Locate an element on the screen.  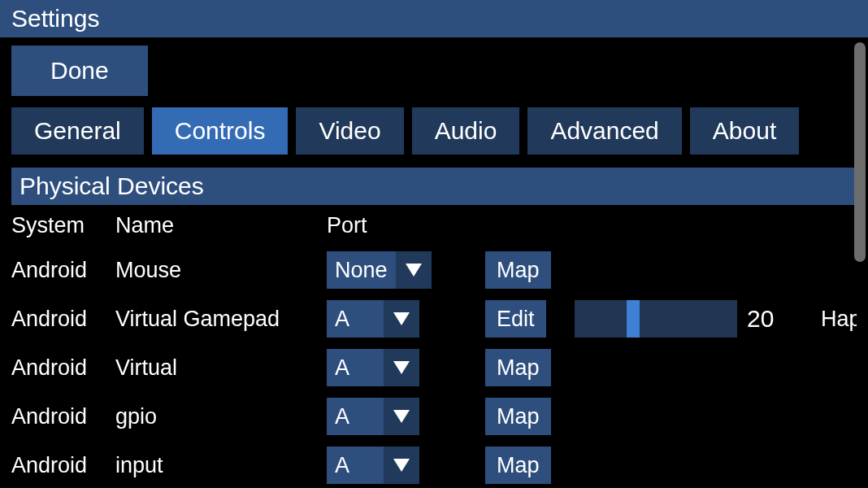
tab-audio: Audio is located at coordinates (467, 131).